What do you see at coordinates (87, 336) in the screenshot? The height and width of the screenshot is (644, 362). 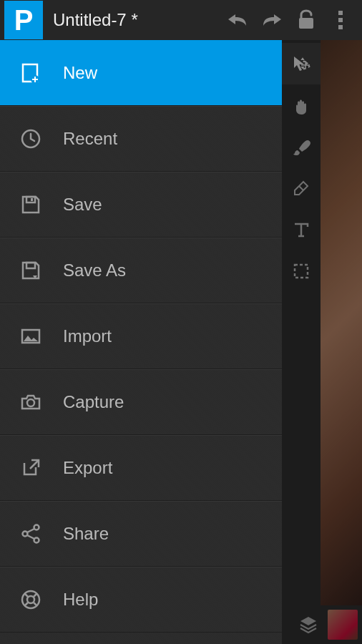 I see `menu-label: Import` at bounding box center [87, 336].